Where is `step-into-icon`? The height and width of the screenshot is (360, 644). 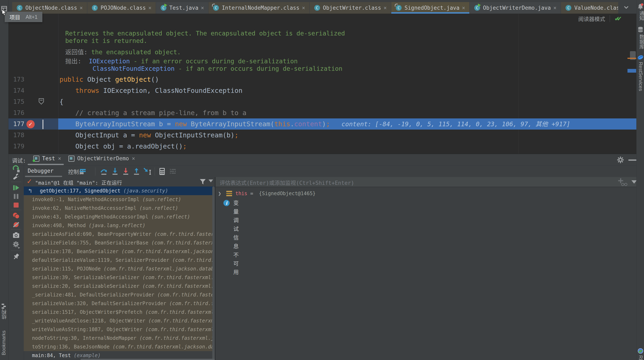 step-into-icon is located at coordinates (115, 171).